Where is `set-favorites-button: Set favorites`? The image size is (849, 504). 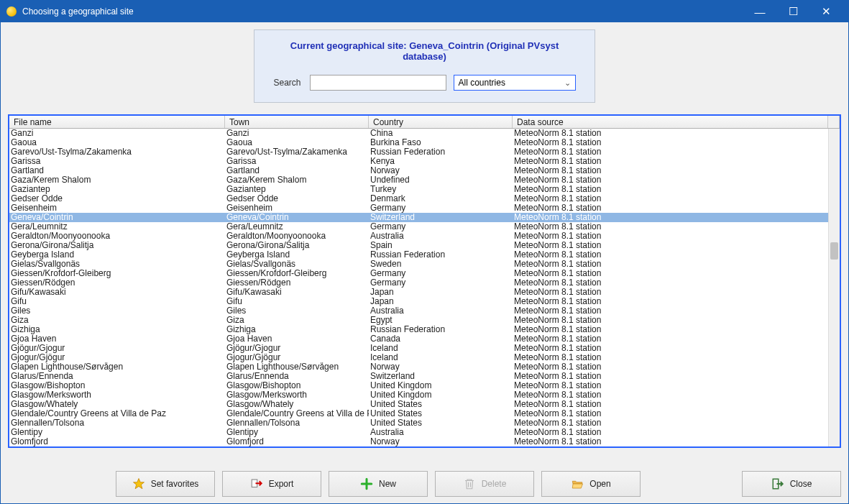
set-favorites-button: Set favorites is located at coordinates (165, 484).